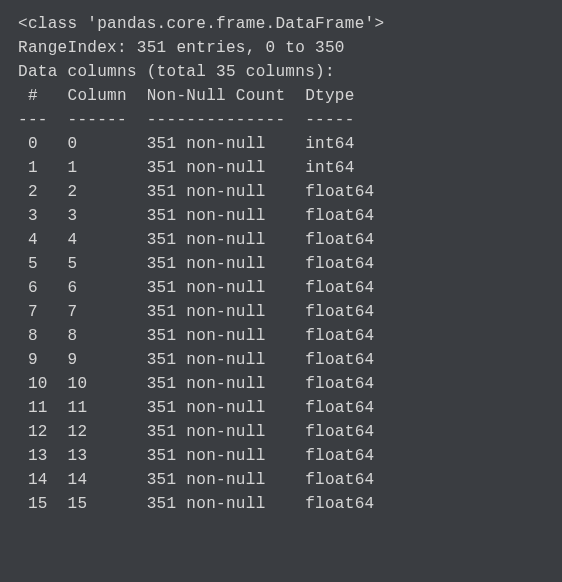 The height and width of the screenshot is (582, 562). What do you see at coordinates (281, 480) in the screenshot?
I see `table-row: 14 14 351 non-null float64` at bounding box center [281, 480].